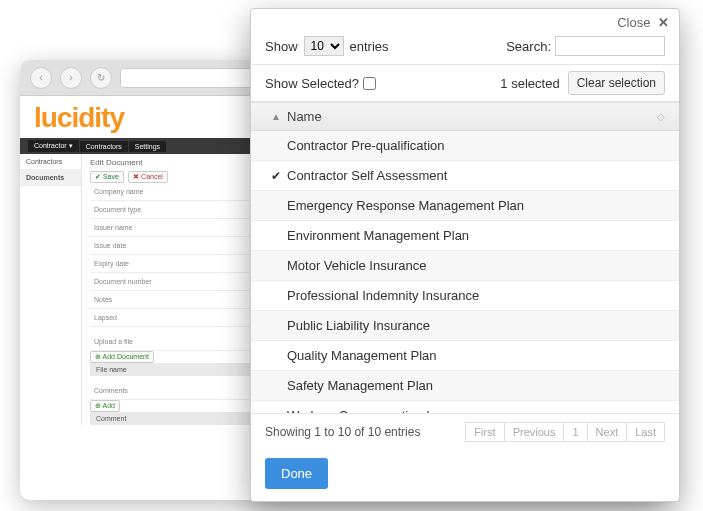 This screenshot has height=511, width=703. Describe the element at coordinates (465, 407) in the screenshot. I see `table-row: Workers Compensation Insurance` at that location.